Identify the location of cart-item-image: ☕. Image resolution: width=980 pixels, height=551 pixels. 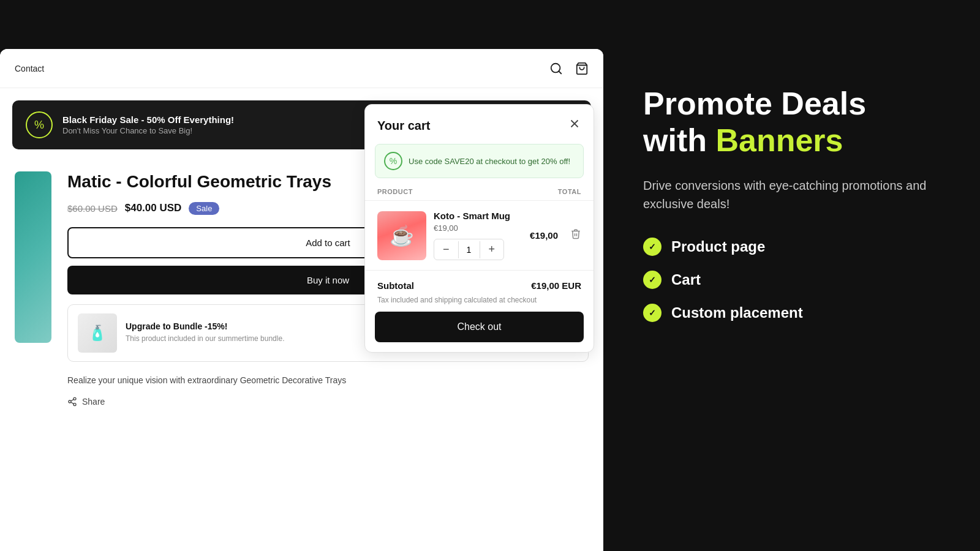
(402, 236).